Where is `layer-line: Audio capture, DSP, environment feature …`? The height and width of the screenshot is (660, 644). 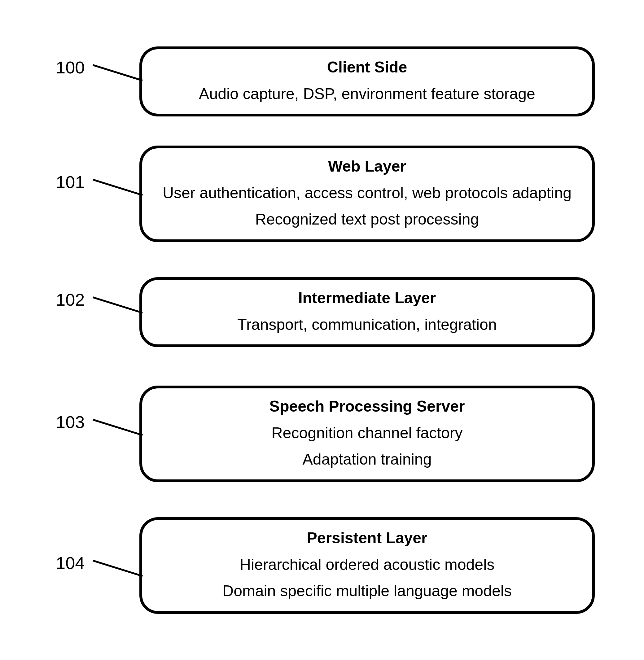 layer-line: Audio capture, DSP, environment feature … is located at coordinates (367, 94).